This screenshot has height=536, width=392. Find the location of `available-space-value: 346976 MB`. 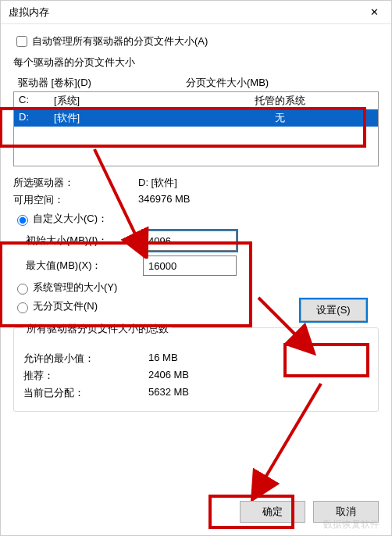

available-space-value: 346976 MB is located at coordinates (258, 200).